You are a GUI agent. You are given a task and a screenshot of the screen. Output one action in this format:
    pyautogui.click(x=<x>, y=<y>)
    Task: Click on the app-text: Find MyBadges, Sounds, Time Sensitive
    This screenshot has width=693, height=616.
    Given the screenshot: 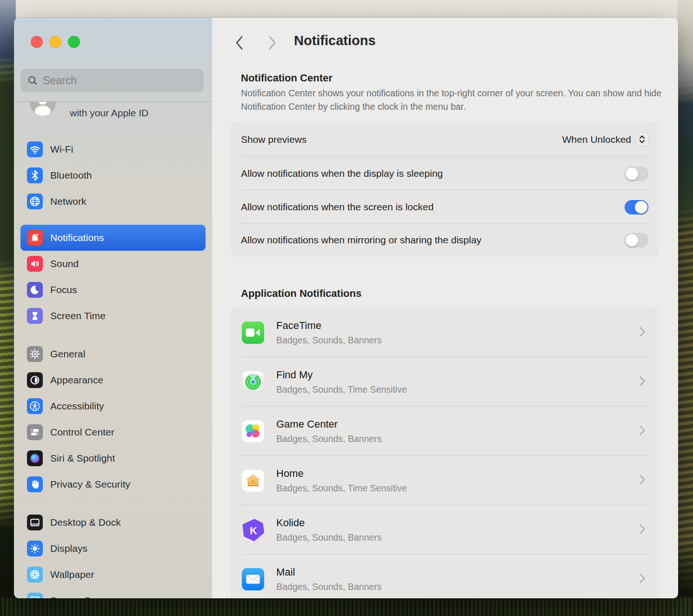 What is the action you would take?
    pyautogui.click(x=458, y=382)
    